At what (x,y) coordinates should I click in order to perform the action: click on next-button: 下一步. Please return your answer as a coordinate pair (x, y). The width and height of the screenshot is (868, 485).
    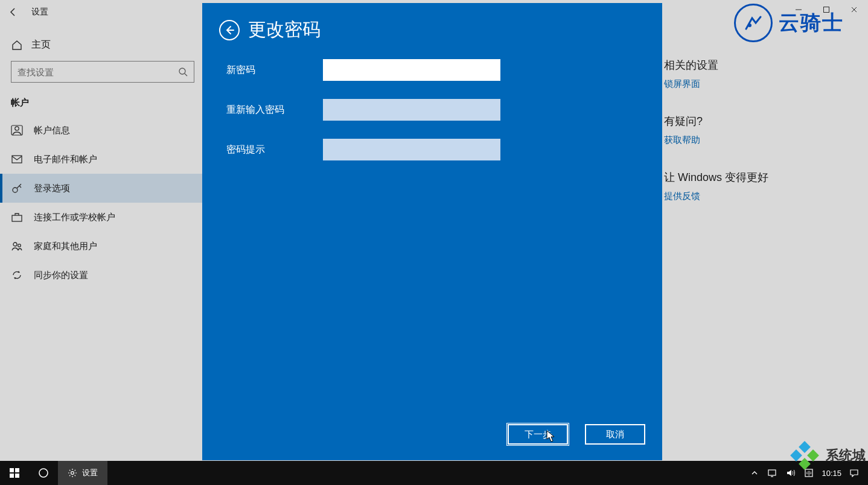
    Looking at the image, I should click on (538, 434).